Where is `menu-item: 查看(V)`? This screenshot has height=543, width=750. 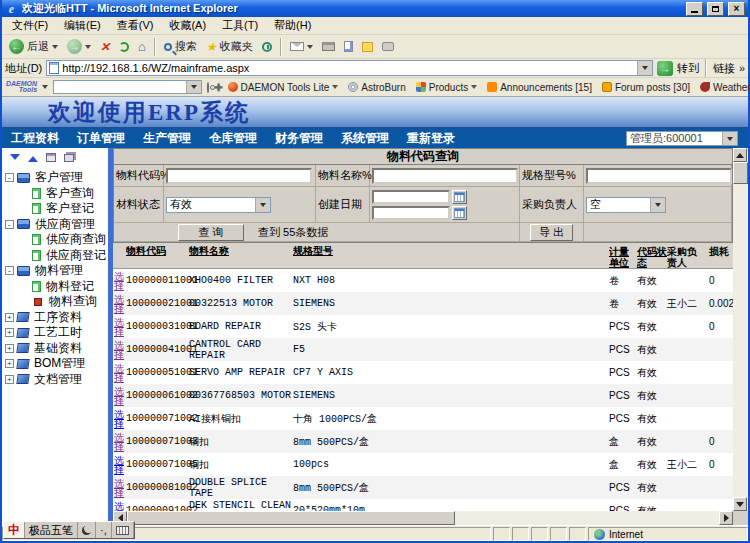
menu-item: 查看(V) is located at coordinates (136, 26).